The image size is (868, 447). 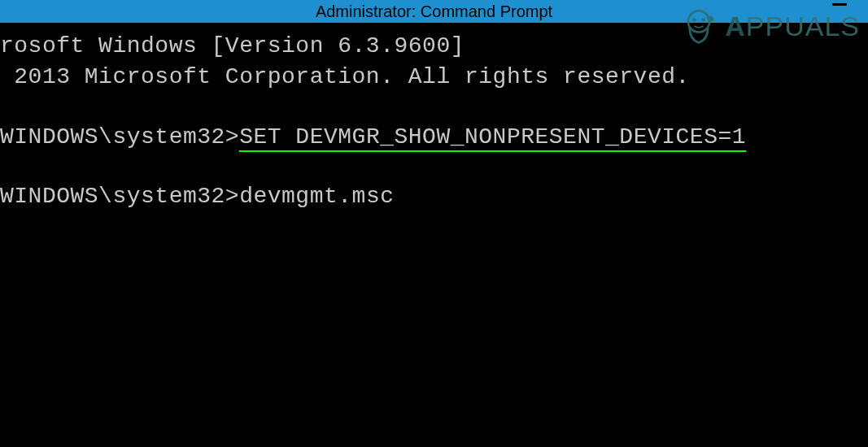 I want to click on command-text-2: devmgmt.msc, so click(x=316, y=197).